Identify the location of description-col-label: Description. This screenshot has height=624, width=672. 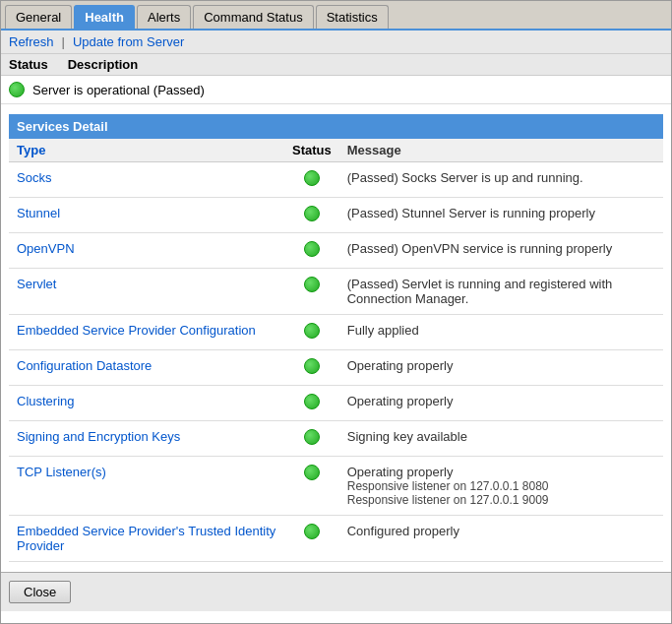
(103, 65).